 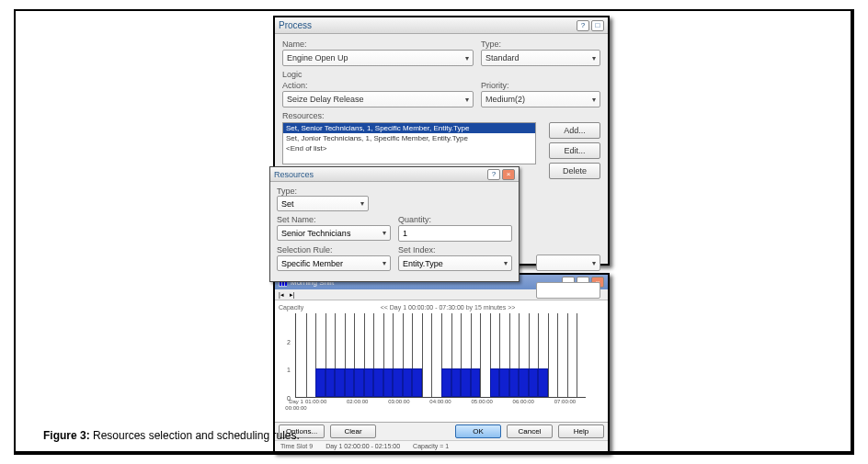 What do you see at coordinates (334, 233) in the screenshot?
I see `set-name-dropdown: Senior Technicians` at bounding box center [334, 233].